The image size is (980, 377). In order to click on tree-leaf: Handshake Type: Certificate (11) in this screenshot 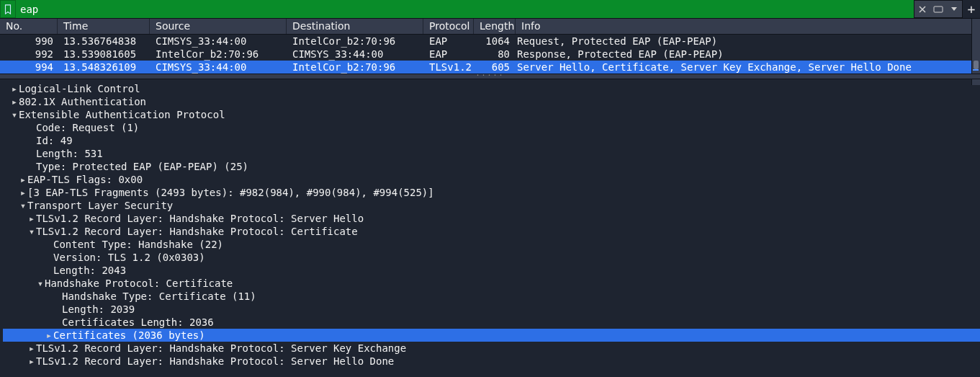, I will do `click(491, 296)`.